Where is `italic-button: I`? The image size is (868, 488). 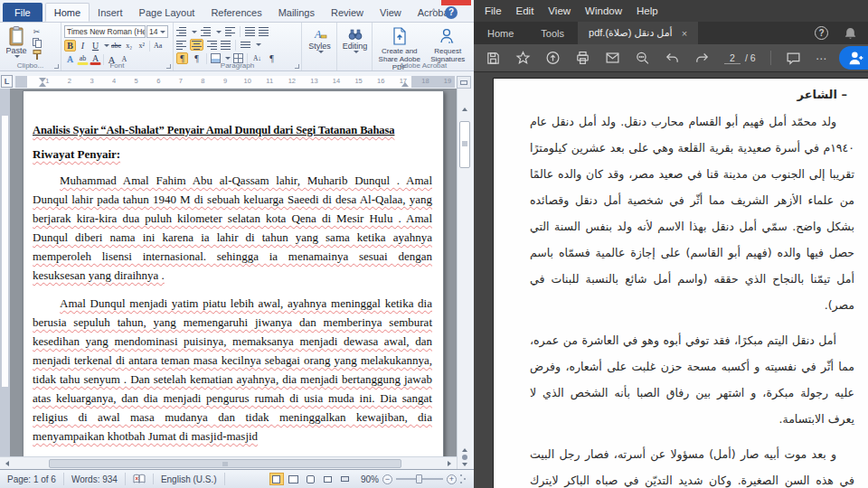
italic-button: I is located at coordinates (83, 45).